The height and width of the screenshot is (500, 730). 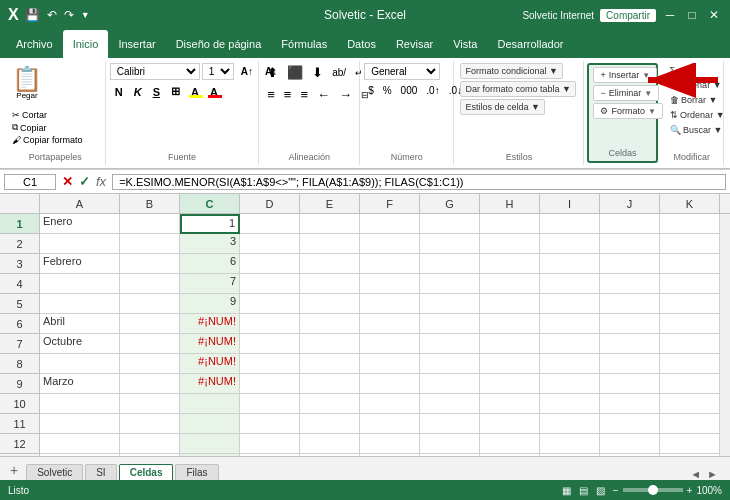 What do you see at coordinates (48, 140) in the screenshot?
I see `format-painter-button: 🖌Copiar formato` at bounding box center [48, 140].